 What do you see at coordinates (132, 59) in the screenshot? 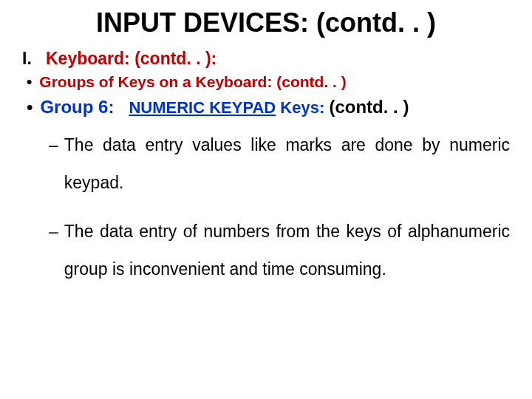
I see `section-label: Keyboard: (contd. . ):` at bounding box center [132, 59].